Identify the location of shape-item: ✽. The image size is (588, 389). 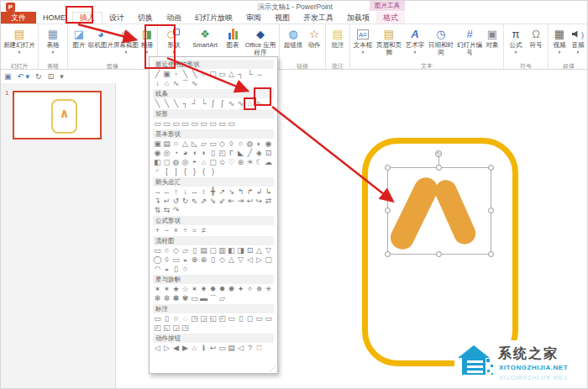
(176, 299).